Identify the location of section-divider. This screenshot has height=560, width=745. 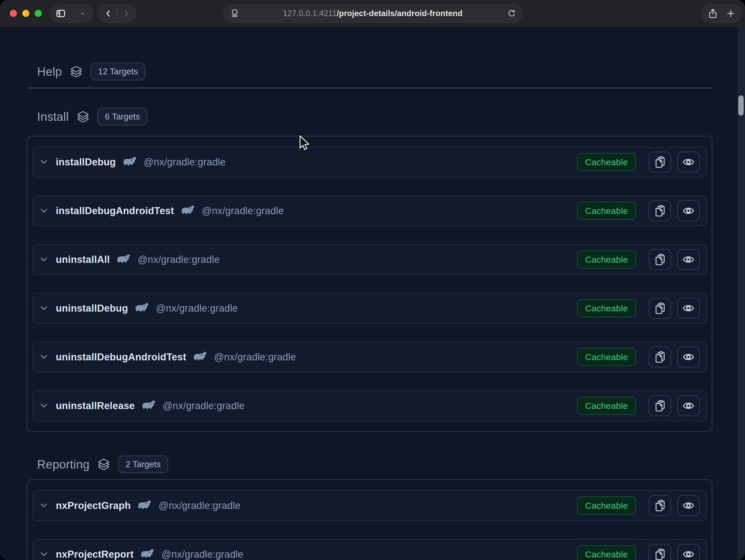
(370, 88).